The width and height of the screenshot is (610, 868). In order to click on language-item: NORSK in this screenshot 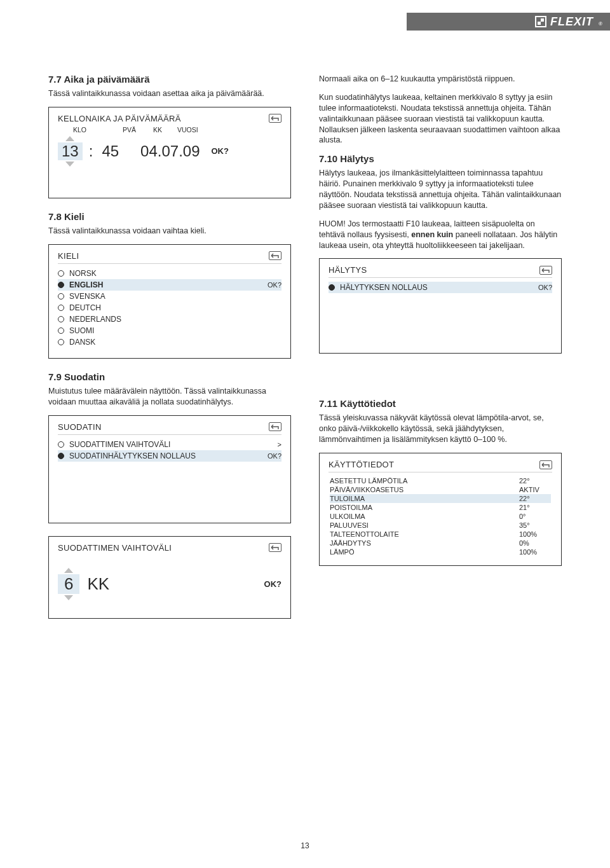, I will do `click(170, 273)`.